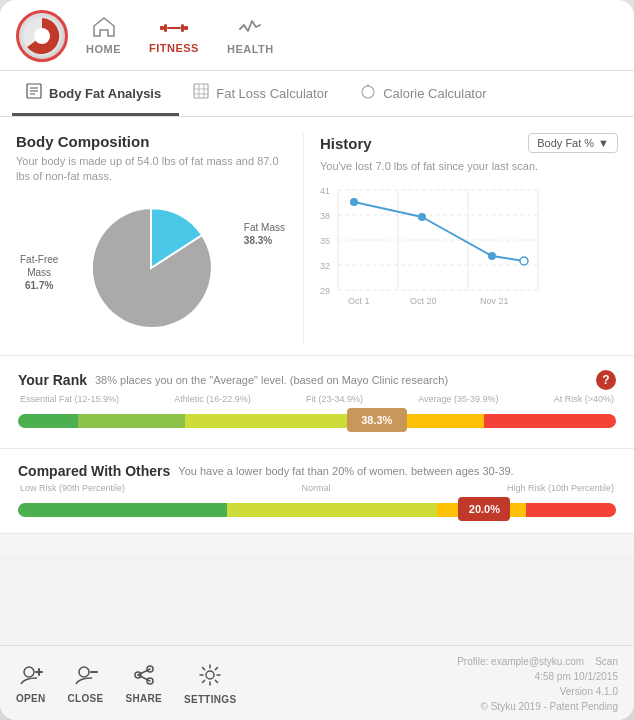  What do you see at coordinates (160, 238) in the screenshot?
I see `body-composition-panel: Body Composition Your body is made up of…` at bounding box center [160, 238].